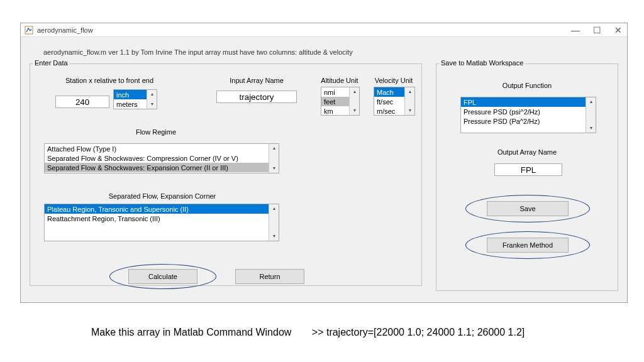  I want to click on output-function-listbox: FPL Pressure PSD (psi^2/Hz) Pressure PSD…, so click(528, 115).